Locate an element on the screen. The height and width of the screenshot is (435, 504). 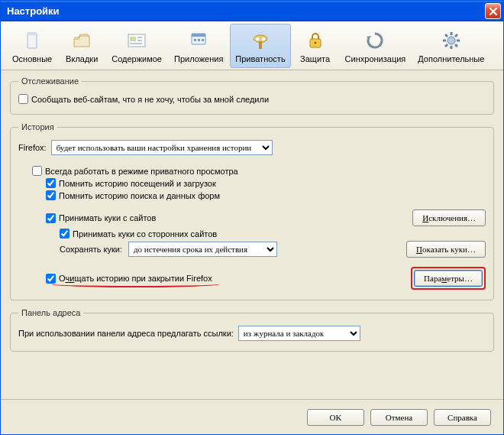
tab-label: Приложения is located at coordinates (199, 59).